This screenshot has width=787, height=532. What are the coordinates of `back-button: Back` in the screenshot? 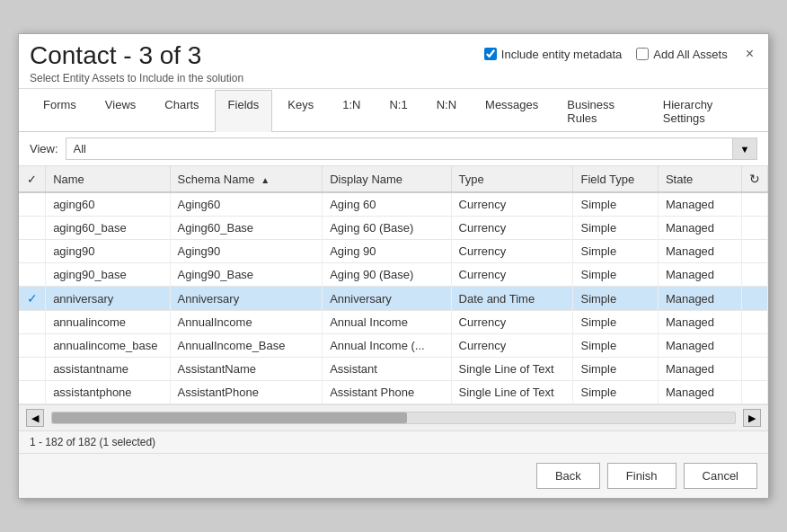 It's located at (568, 476).